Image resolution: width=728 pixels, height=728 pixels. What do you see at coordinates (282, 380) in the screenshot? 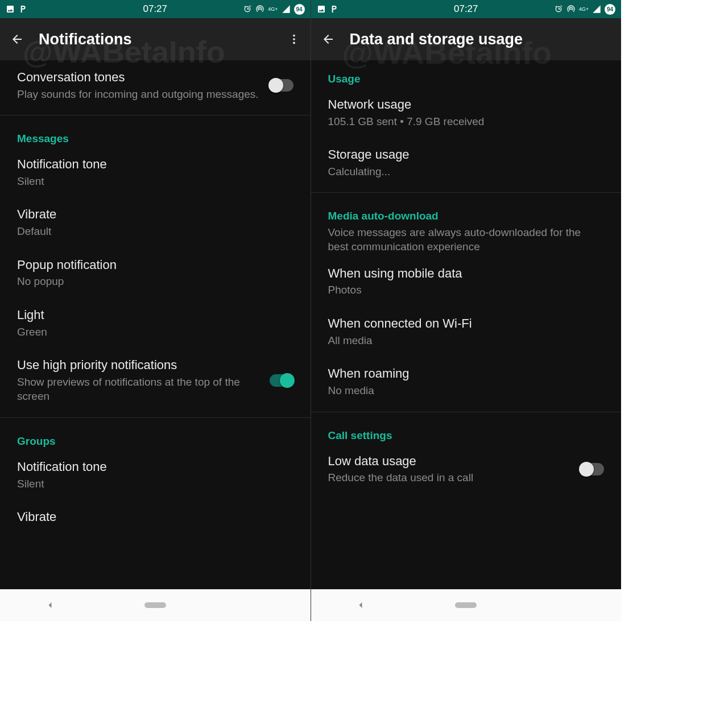
I see `high-priority-toggle` at bounding box center [282, 380].